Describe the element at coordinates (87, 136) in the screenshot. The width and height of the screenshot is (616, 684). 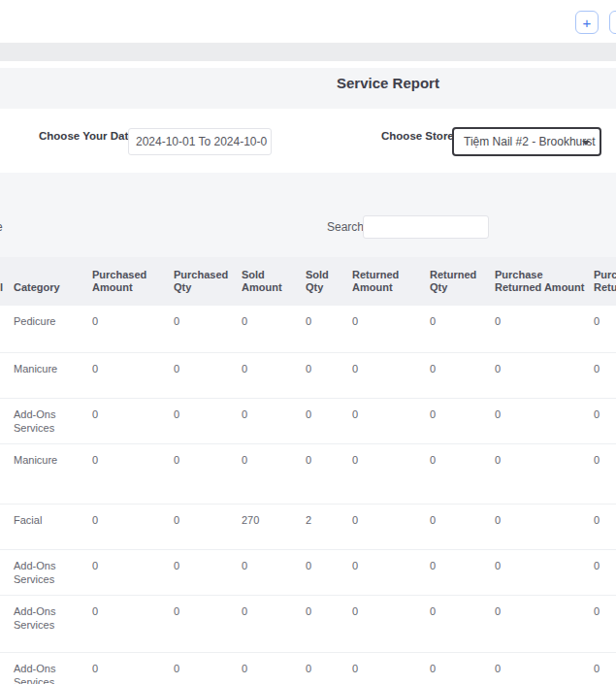
I see `choose-date-label: Choose Your Date` at that location.